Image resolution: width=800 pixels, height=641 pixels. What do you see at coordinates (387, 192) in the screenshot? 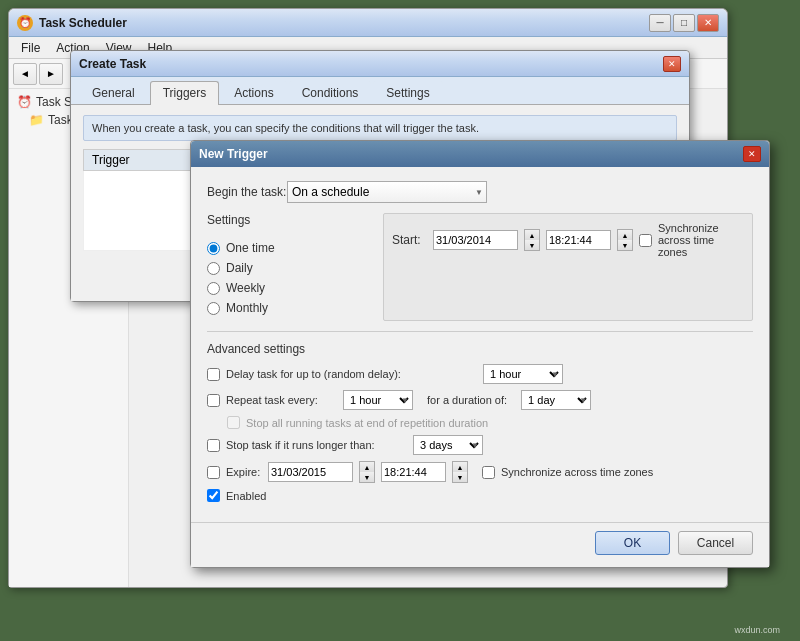
I see `begin-task-select-wrapper: On a schedule At log on At startup On id…` at bounding box center [387, 192].